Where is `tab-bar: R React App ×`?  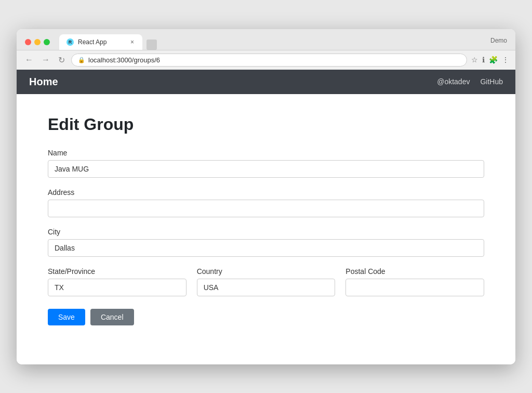 tab-bar: R React App × is located at coordinates (273, 42).